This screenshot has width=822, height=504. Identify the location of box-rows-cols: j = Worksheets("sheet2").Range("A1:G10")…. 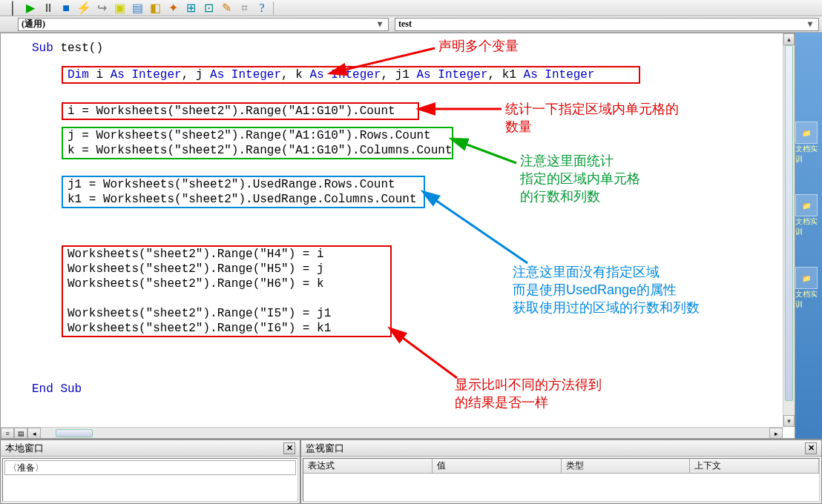
(257, 143).